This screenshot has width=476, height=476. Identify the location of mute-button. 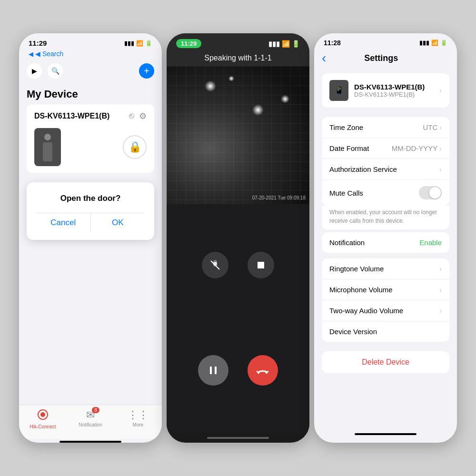
(215, 265).